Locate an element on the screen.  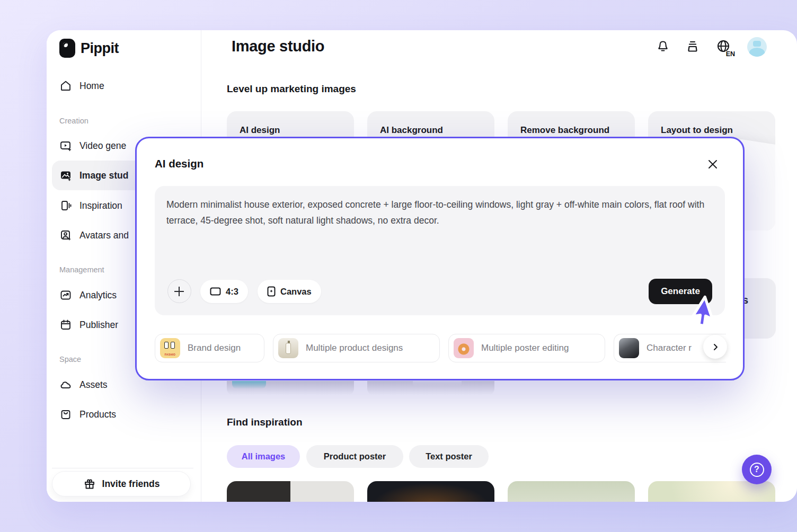
invite-friends-label: Invite friends is located at coordinates (131, 484).